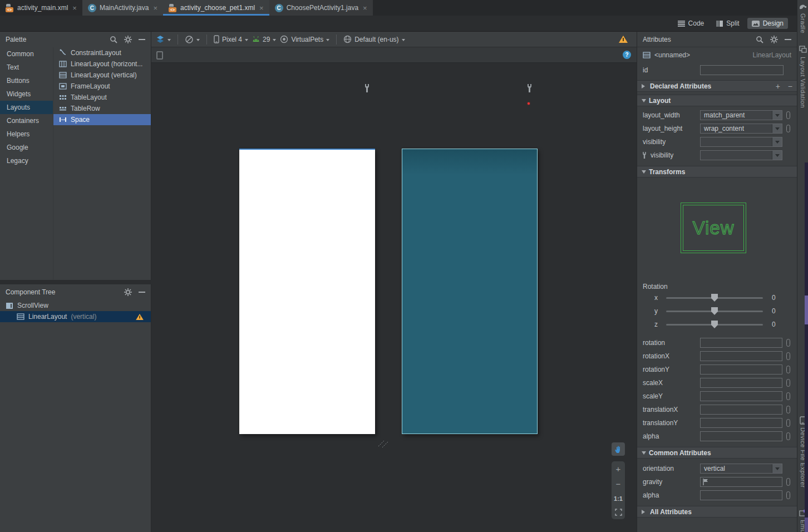  I want to click on blueprint-view-phone, so click(470, 292).